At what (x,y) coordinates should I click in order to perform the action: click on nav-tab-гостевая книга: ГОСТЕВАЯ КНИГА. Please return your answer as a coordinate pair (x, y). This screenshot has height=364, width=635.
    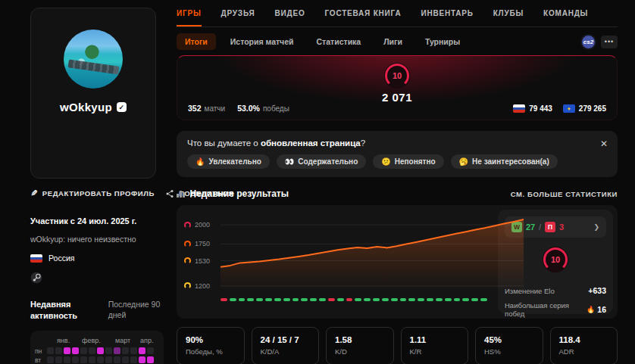
    Looking at the image, I should click on (362, 18).